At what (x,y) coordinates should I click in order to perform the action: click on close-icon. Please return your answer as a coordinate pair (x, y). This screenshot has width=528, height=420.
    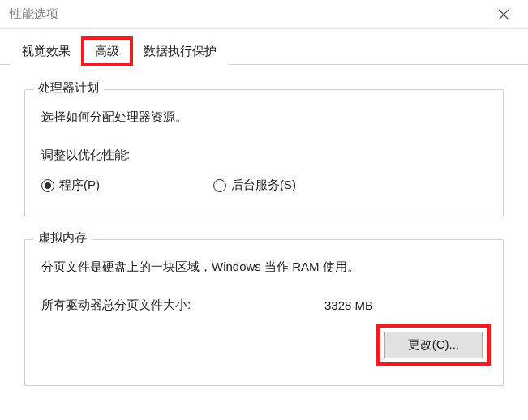
    Looking at the image, I should click on (504, 15).